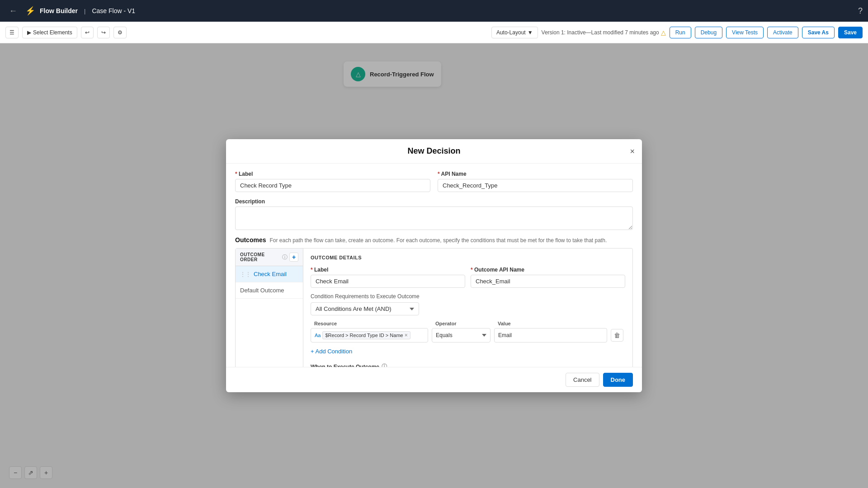  What do you see at coordinates (388, 281) in the screenshot?
I see `outcome-label-input` at bounding box center [388, 281].